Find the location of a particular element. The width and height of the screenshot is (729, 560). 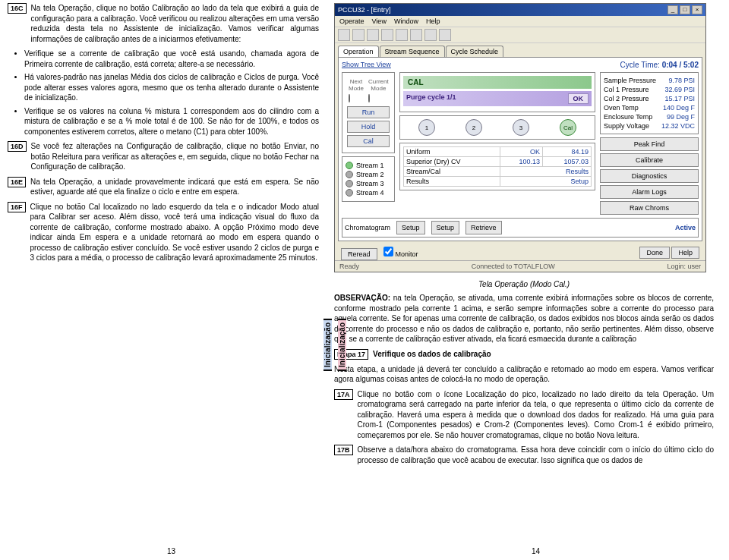

para-17b: Observe a data/hora abaixo do cromatogra… is located at coordinates (536, 455).